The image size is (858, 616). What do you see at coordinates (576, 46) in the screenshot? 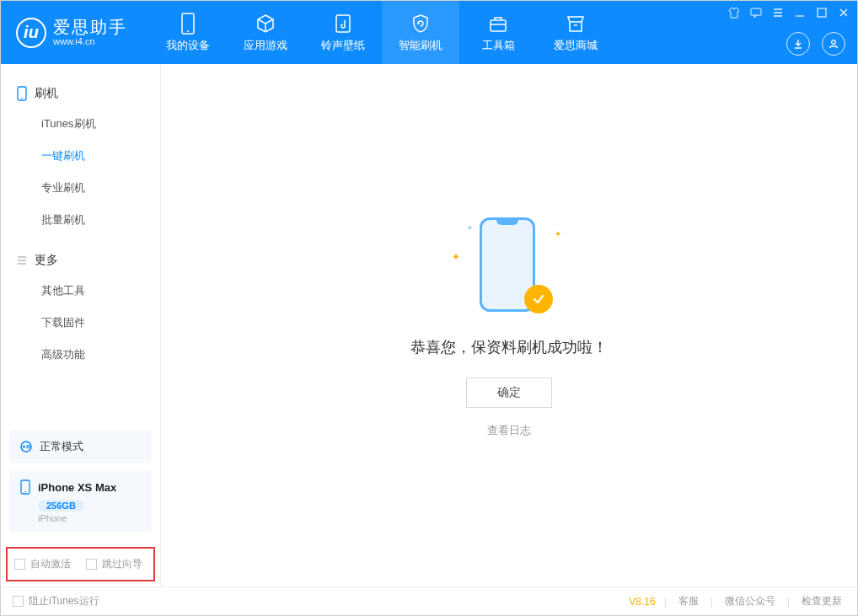
I see `tab-label: 爱思商城` at bounding box center [576, 46].